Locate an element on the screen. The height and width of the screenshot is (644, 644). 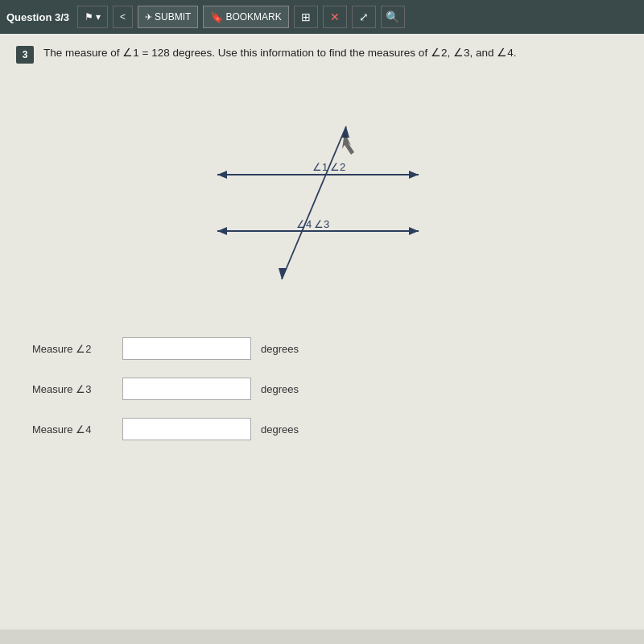
svg-text: ∠1 is located at coordinates (320, 167).